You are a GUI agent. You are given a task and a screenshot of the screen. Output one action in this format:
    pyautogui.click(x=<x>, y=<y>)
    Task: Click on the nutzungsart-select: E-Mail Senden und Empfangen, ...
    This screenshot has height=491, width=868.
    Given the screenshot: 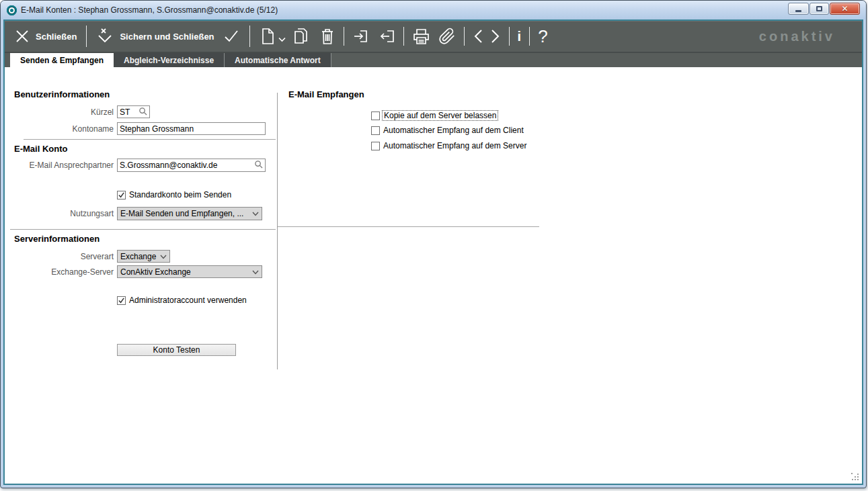 What is the action you would take?
    pyautogui.click(x=190, y=214)
    